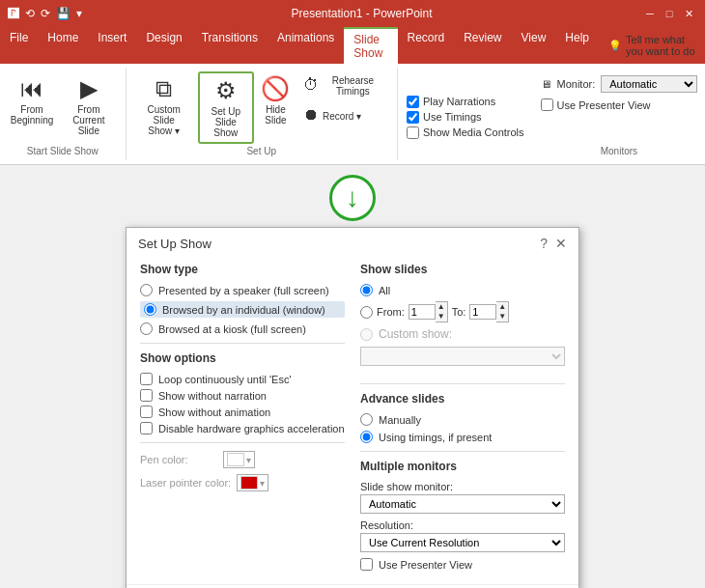  I want to click on from-current-button: ▶ FromCurrent Slide, so click(89, 106).